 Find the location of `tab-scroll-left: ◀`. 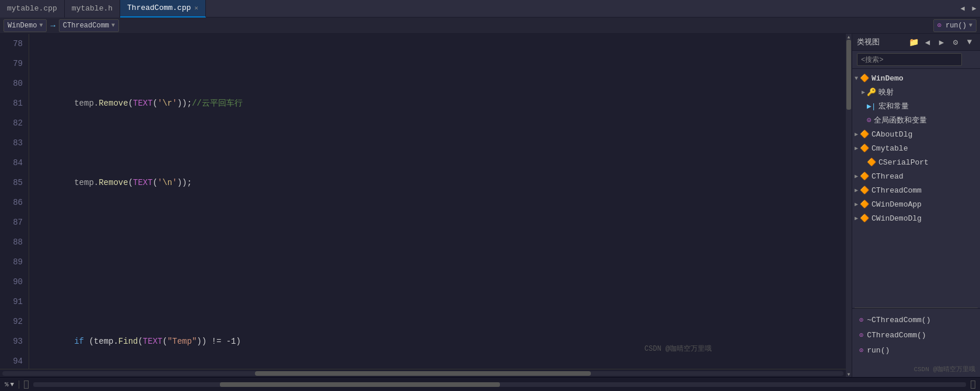

tab-scroll-left: ◀ is located at coordinates (963, 9).